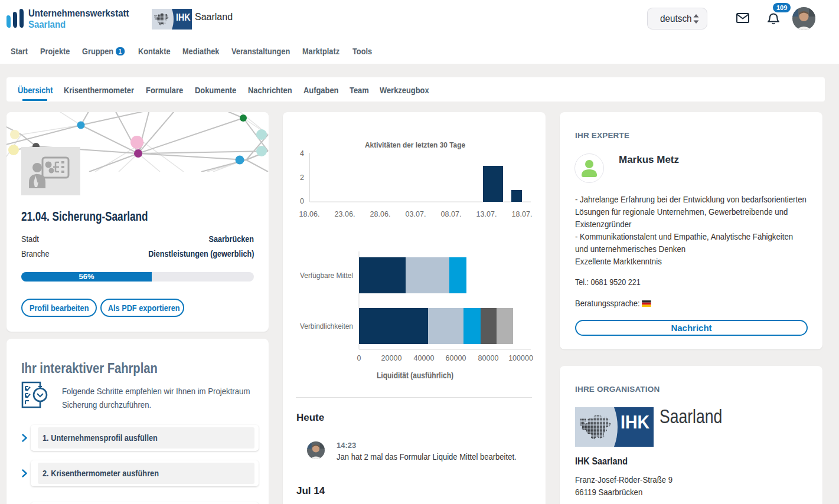  Describe the element at coordinates (456, 358) in the screenshot. I see `svg-text: 60000` at that location.